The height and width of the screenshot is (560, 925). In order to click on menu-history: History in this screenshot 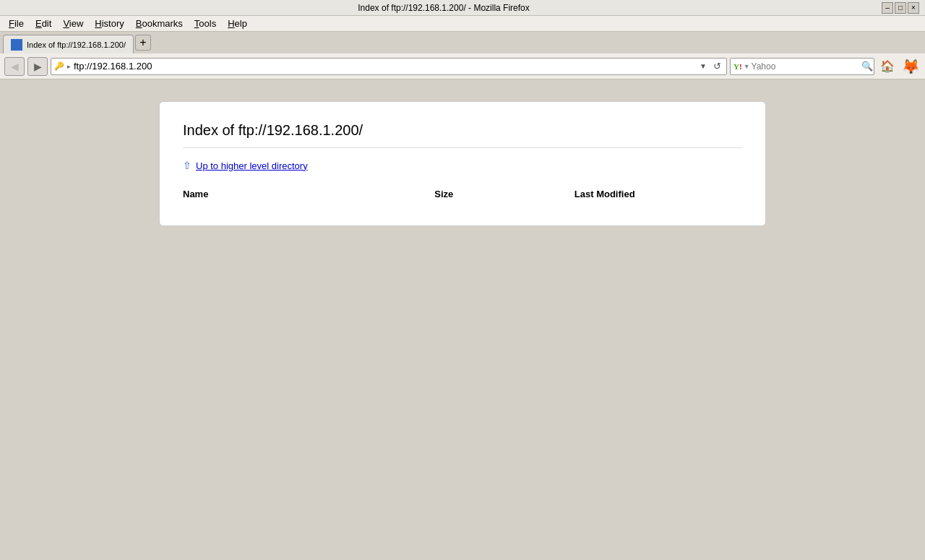, I will do `click(109, 23)`.